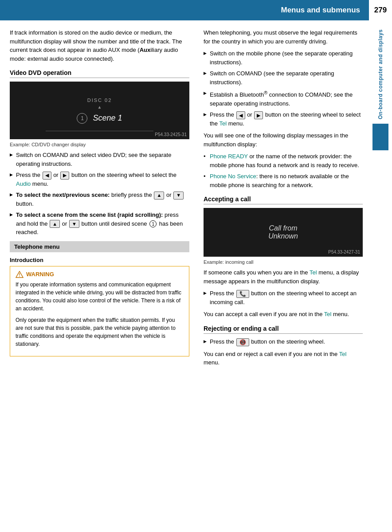 Image resolution: width=392 pixels, height=532 pixels. I want to click on right-bullet-list: Switch on the mobile phone (see the sepa…, so click(283, 89).